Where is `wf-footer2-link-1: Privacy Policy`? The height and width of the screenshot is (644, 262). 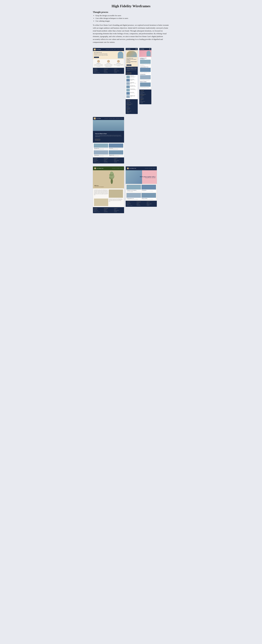 wf-footer2-link-1: Privacy Policy is located at coordinates (98, 160).